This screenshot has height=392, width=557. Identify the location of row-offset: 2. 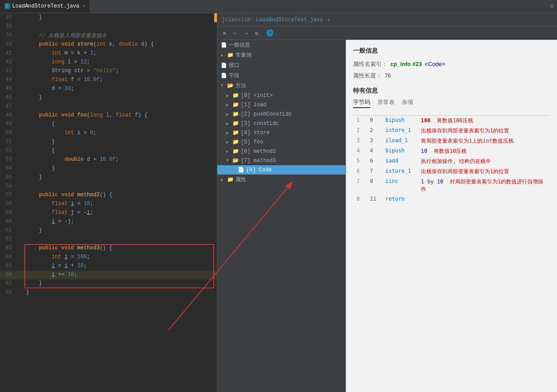
(374, 131).